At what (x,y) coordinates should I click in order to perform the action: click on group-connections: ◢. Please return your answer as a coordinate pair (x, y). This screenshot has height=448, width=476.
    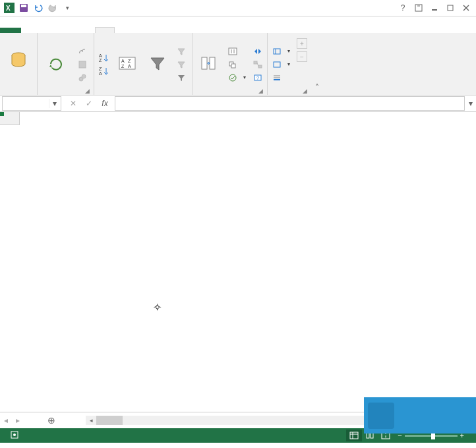
    Looking at the image, I should click on (66, 64).